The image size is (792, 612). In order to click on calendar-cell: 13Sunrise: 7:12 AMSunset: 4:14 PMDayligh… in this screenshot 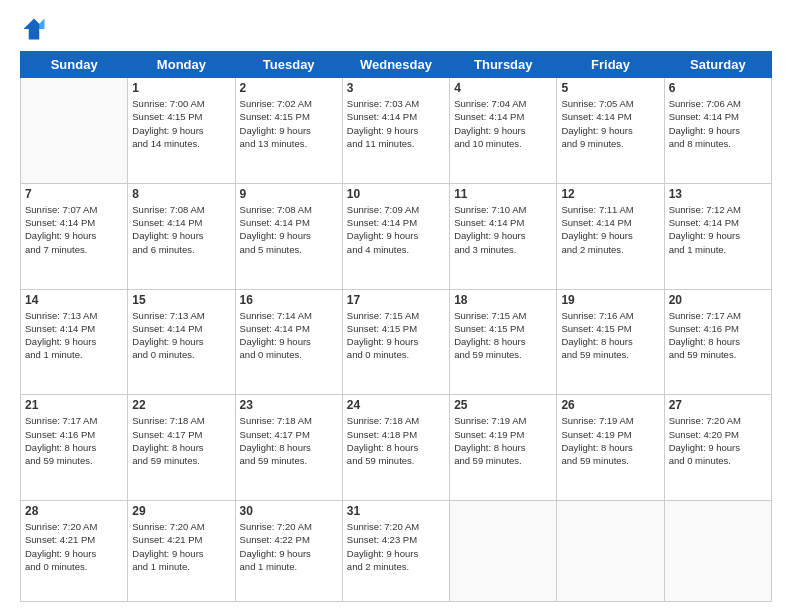, I will do `click(718, 236)`.